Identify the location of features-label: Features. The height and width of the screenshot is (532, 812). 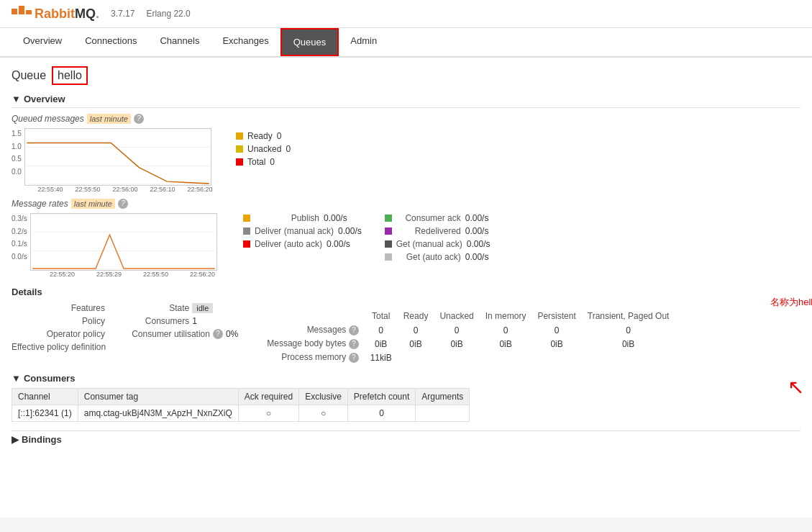
(58, 308).